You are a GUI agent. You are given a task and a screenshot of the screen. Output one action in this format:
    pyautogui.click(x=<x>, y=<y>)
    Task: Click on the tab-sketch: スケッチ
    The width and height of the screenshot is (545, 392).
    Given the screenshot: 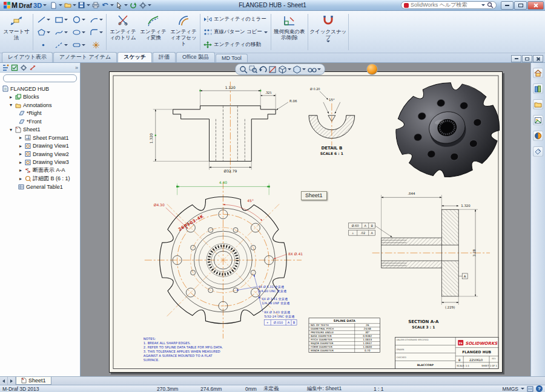 What is the action you would take?
    pyautogui.click(x=134, y=57)
    